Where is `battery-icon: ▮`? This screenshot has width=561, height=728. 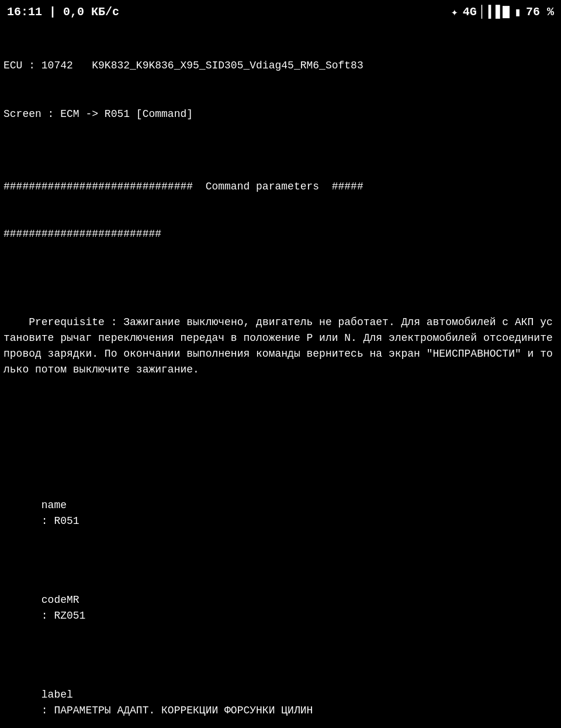 battery-icon: ▮ is located at coordinates (518, 12).